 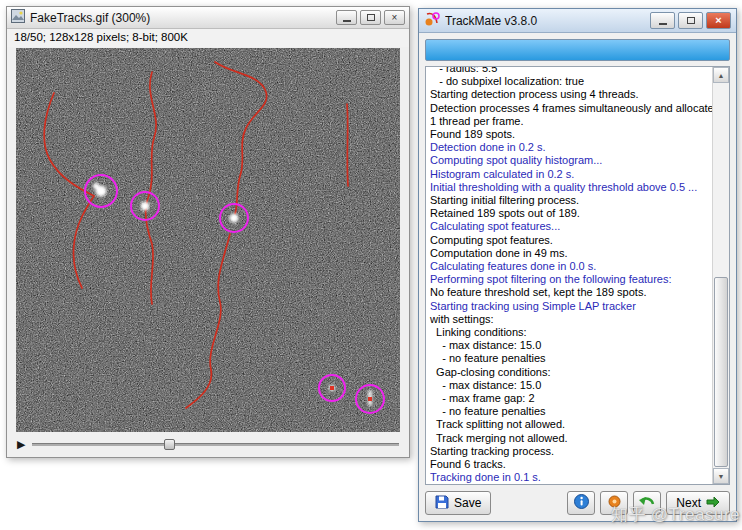 What do you see at coordinates (614, 503) in the screenshot?
I see `display-icon` at bounding box center [614, 503].